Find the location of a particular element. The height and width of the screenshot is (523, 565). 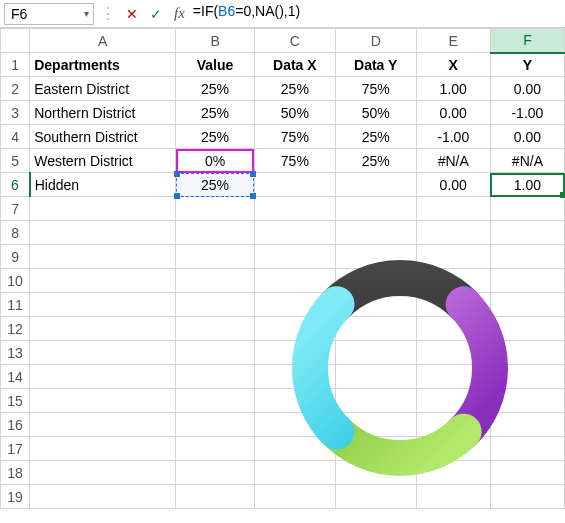

cell-B15 is located at coordinates (216, 401).